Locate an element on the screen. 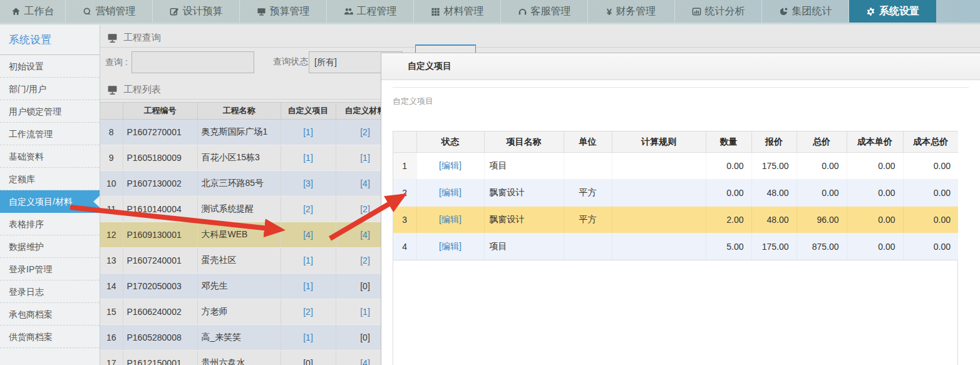  custom-project-cell: [3] is located at coordinates (308, 184).